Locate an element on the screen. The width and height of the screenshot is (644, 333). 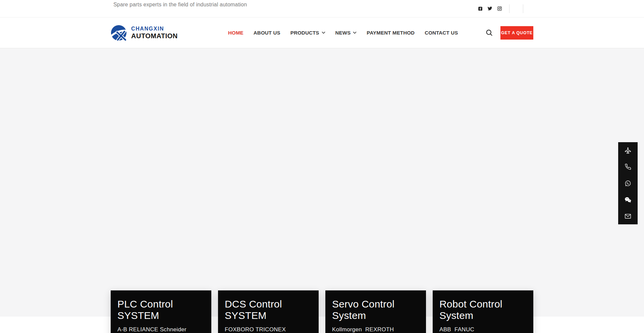
instagram-link is located at coordinates (500, 9).